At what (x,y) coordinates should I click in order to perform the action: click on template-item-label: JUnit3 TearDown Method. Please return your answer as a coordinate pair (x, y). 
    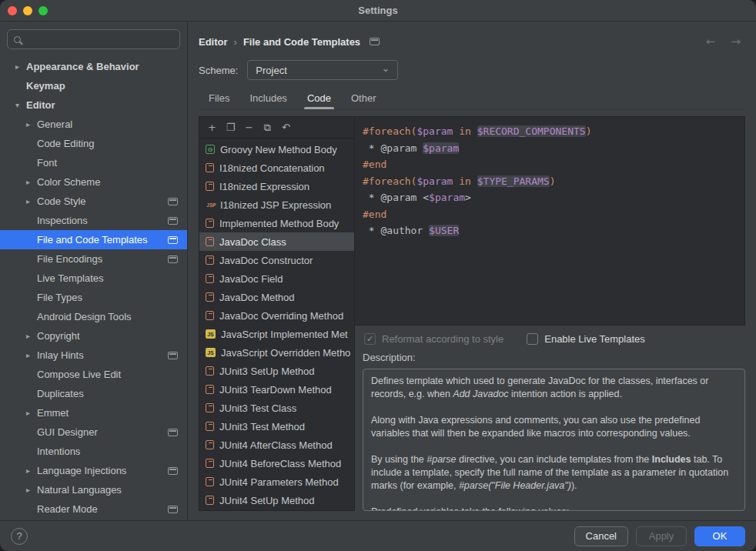
    Looking at the image, I should click on (276, 389).